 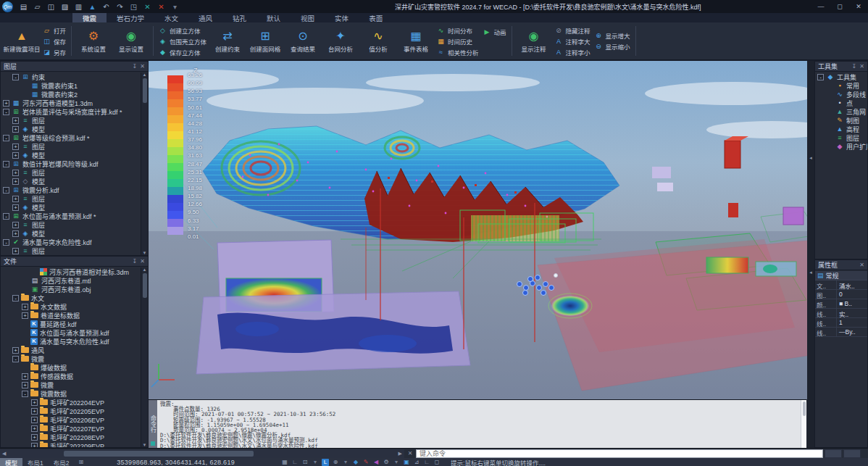 What do you see at coordinates (71, 350) in the screenshot?
I see `file-tree-item: + 通风` at bounding box center [71, 350].